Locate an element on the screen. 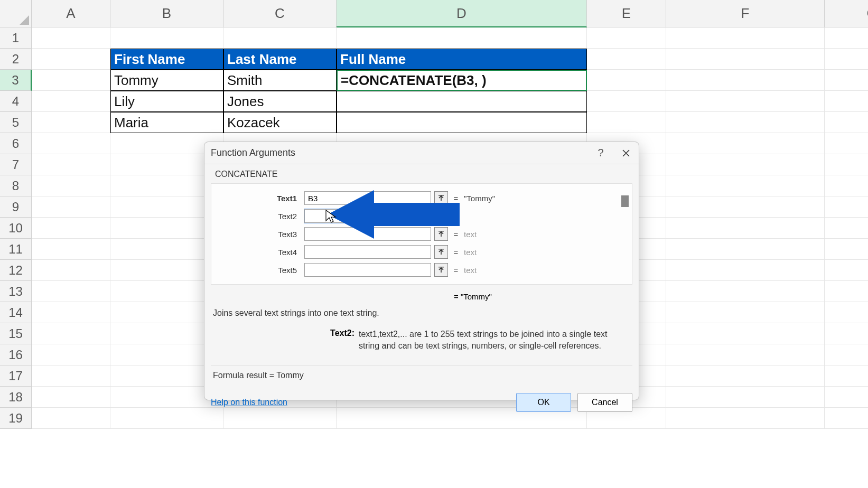 This screenshot has height=488, width=868. cell-A6 is located at coordinates (71, 144).